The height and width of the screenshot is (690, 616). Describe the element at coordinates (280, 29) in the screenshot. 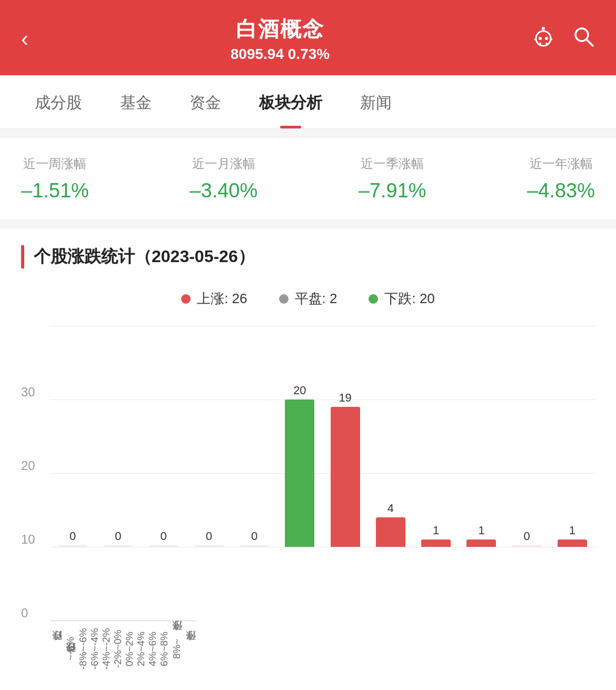

I see `page-title: 白酒概念` at that location.